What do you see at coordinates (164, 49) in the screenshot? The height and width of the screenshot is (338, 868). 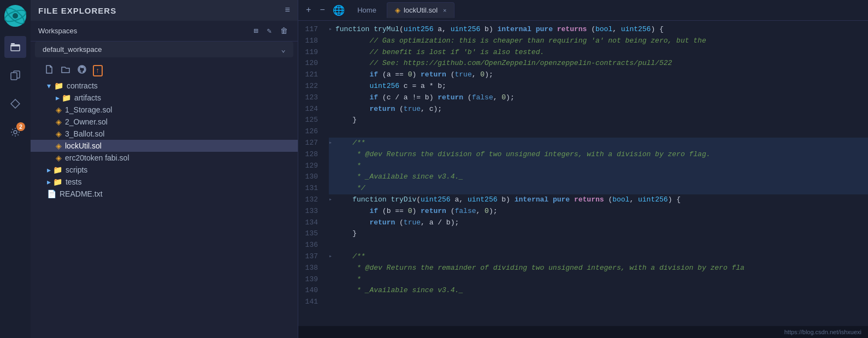 I see `workspace-selector: default_workspace ⌄` at bounding box center [164, 49].